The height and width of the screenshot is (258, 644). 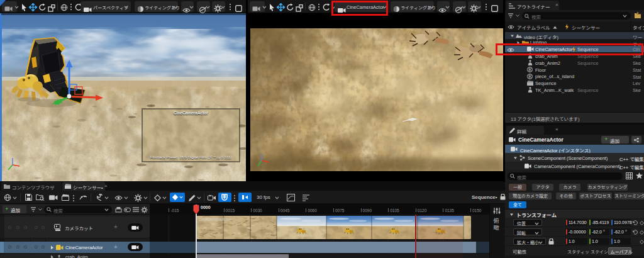 I want to click on svg-text: CineCameraActor, so click(x=215, y=219).